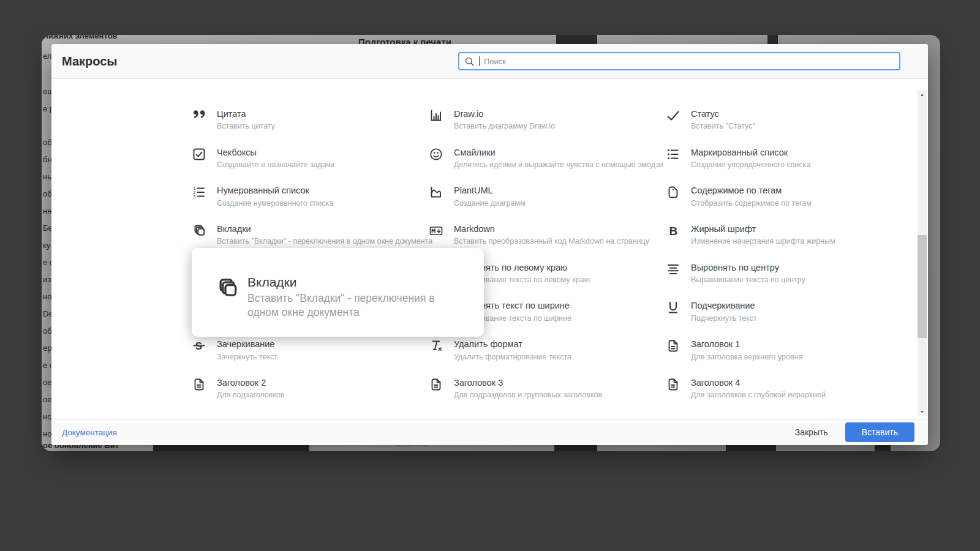 The width and height of the screenshot is (980, 551). I want to click on macro-item: Заголовок 4Для заголовков с глубокой иер…, so click(784, 397).